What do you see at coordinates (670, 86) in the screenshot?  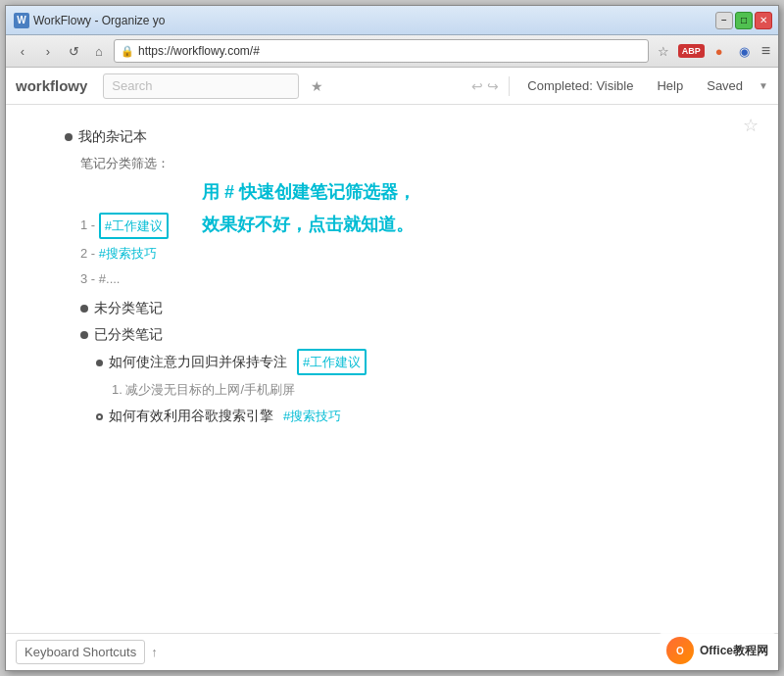 I see `help-button: Help` at bounding box center [670, 86].